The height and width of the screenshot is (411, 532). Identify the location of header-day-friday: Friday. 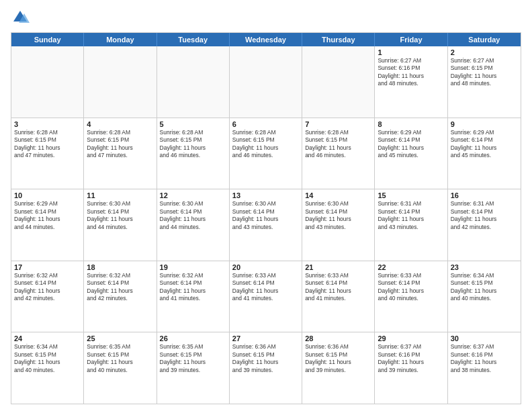
(411, 40).